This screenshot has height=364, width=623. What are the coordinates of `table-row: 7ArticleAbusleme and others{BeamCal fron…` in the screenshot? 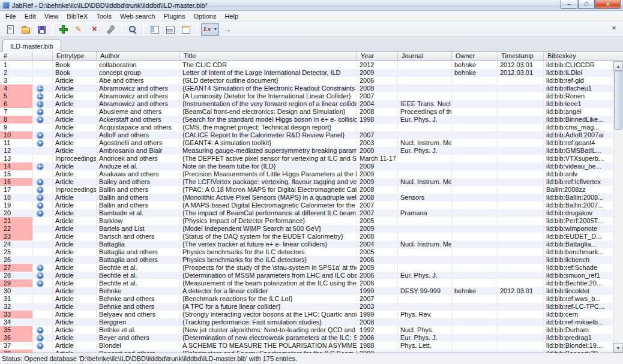 It's located at (306, 112).